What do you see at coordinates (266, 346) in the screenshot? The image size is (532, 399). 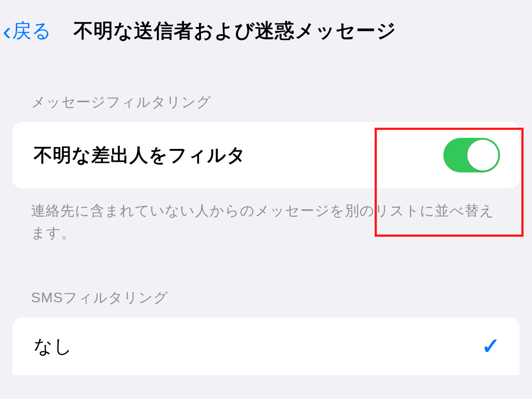 I see `row-group-sms: なし ✓` at bounding box center [266, 346].